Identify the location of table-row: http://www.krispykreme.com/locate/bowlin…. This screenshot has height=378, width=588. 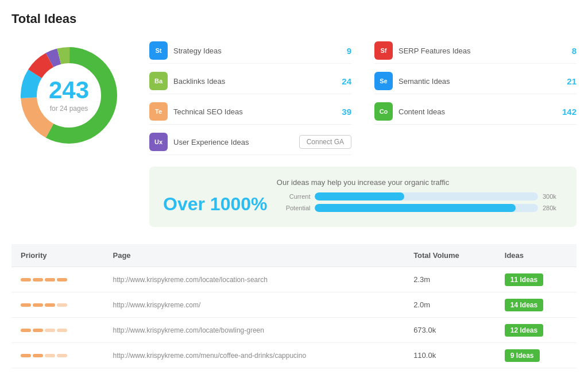
(294, 330).